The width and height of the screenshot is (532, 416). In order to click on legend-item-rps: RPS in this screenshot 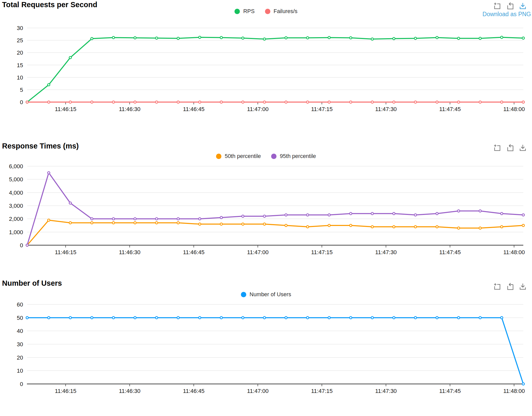, I will do `click(244, 11)`.